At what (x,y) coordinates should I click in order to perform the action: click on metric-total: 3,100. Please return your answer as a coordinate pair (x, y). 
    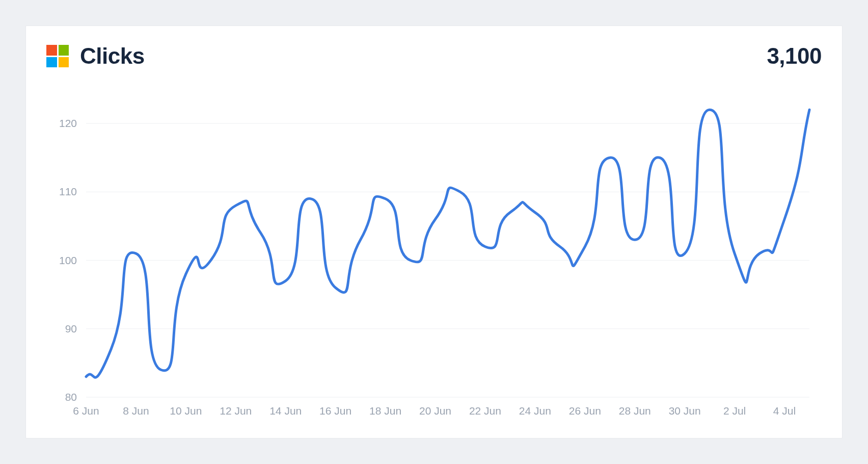
    Looking at the image, I should click on (794, 56).